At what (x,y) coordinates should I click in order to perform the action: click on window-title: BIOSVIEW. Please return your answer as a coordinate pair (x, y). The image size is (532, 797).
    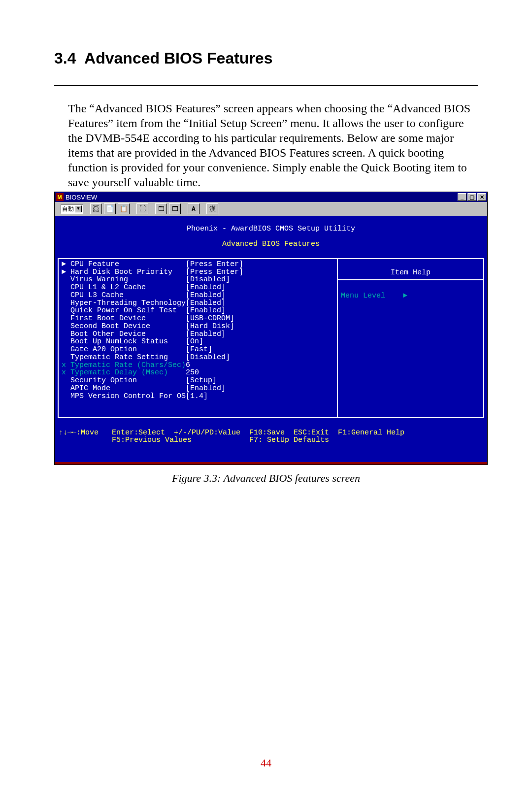
    Looking at the image, I should click on (261, 197).